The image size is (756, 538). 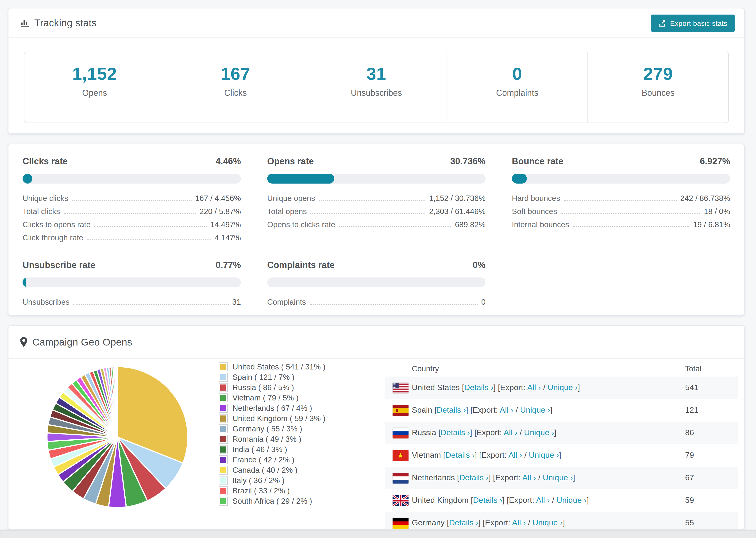 What do you see at coordinates (132, 265) in the screenshot?
I see `rate-head: Unsubscribe rate0.77%` at bounding box center [132, 265].